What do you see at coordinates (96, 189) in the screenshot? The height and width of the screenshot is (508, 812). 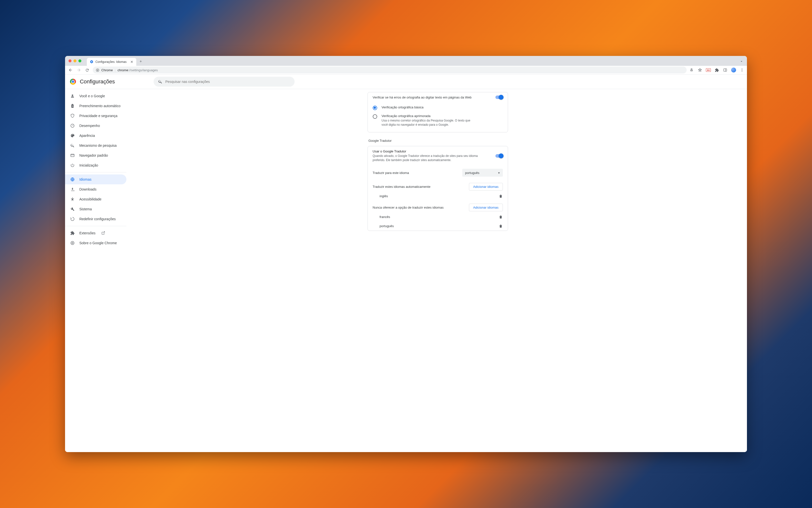 I see `sidebar-item-downloads: Downloads` at bounding box center [96, 189].